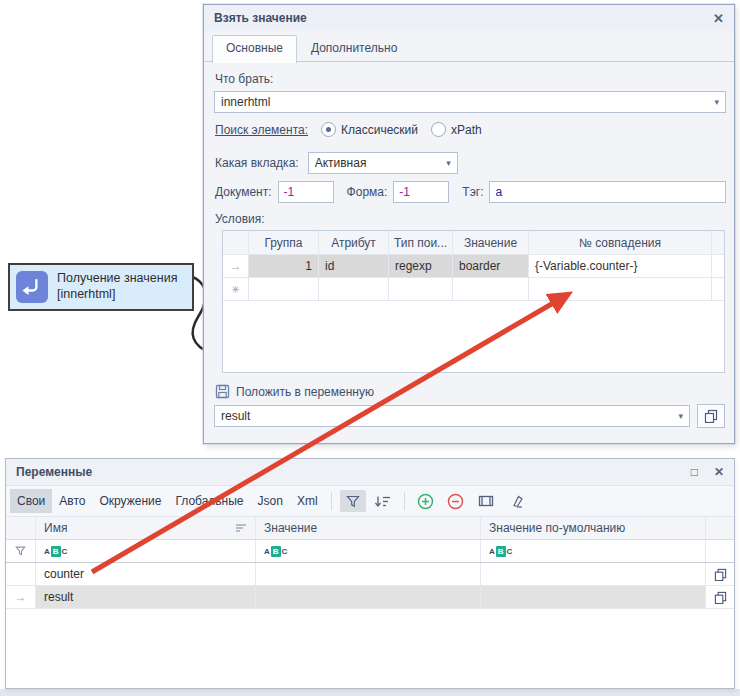 Image resolution: width=740 pixels, height=696 pixels. What do you see at coordinates (608, 192) in the screenshot?
I see `tag-input: a` at bounding box center [608, 192].